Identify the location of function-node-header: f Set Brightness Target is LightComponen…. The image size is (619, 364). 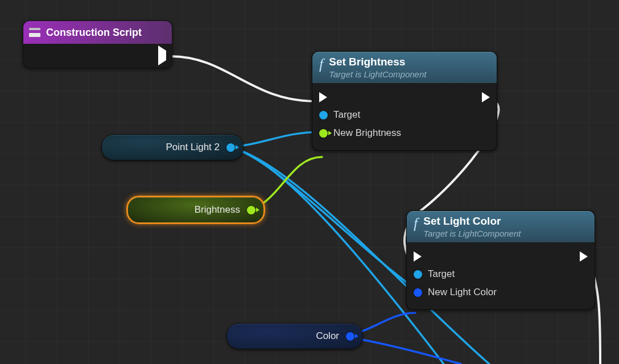
(405, 67).